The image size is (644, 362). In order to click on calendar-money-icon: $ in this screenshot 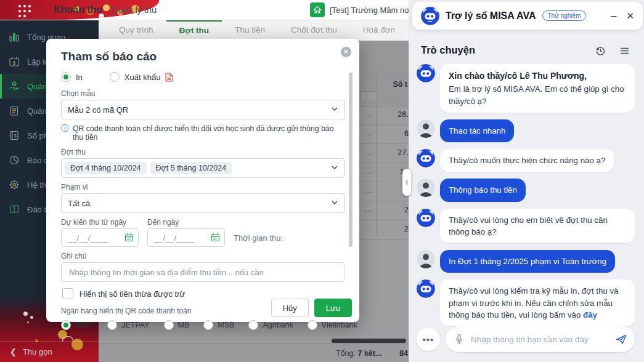, I will do `click(14, 62)`.